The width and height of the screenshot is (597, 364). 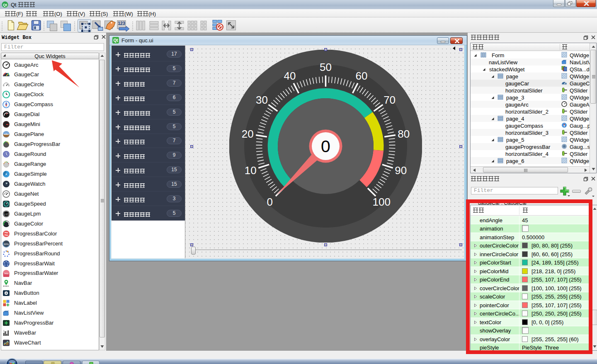 I want to click on svg-text: 60%, so click(x=7, y=244).